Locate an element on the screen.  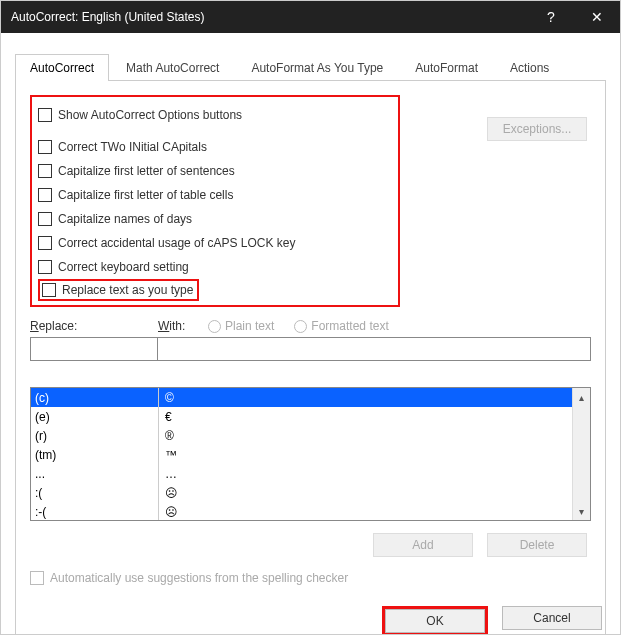
cell-from: :-( is located at coordinates (95, 511).